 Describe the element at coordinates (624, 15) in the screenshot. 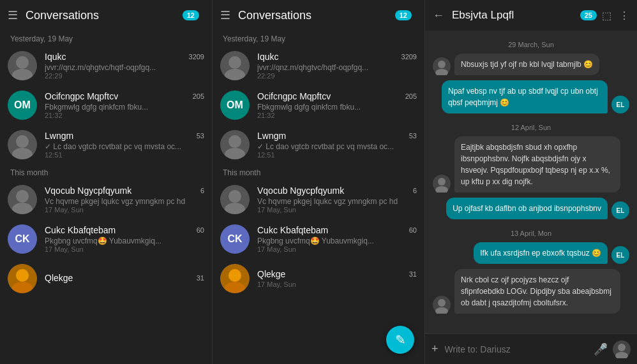

I see `more-options-icon: ⋮` at that location.